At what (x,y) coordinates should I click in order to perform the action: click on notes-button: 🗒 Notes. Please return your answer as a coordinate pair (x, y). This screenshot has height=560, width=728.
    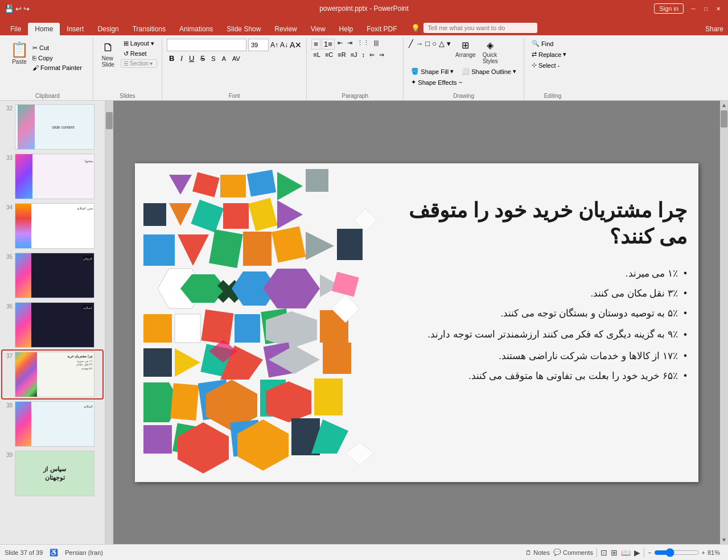
    Looking at the image, I should click on (537, 553).